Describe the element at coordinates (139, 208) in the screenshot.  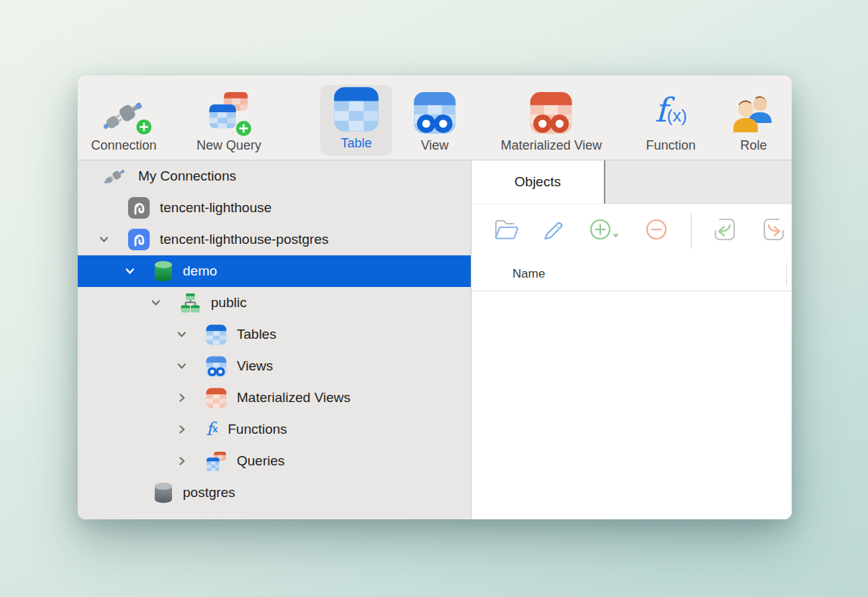
I see `postgres-elephant-gray-icon` at that location.